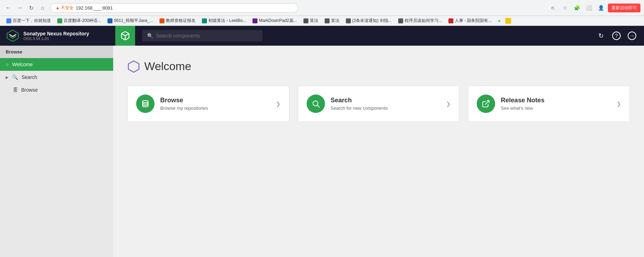  I want to click on logo-title: Sonatype Nexus Repository, so click(56, 34).